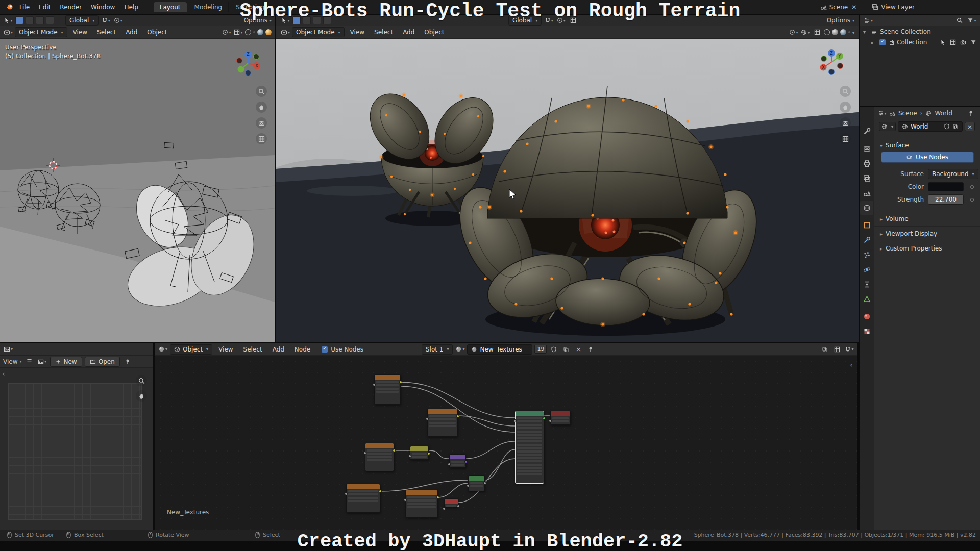  Describe the element at coordinates (191, 349) in the screenshot. I see `shader-type-dropdown: Object` at that location.